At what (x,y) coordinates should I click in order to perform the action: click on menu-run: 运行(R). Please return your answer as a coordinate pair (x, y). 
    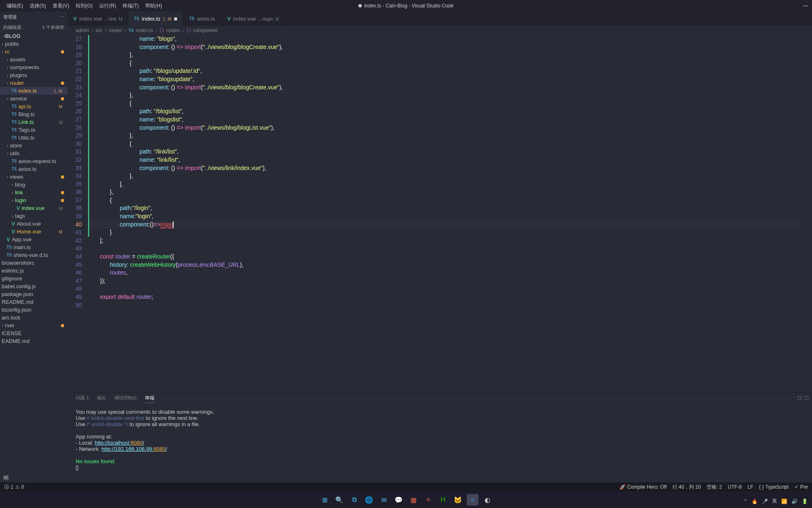
    Looking at the image, I should click on (108, 6).